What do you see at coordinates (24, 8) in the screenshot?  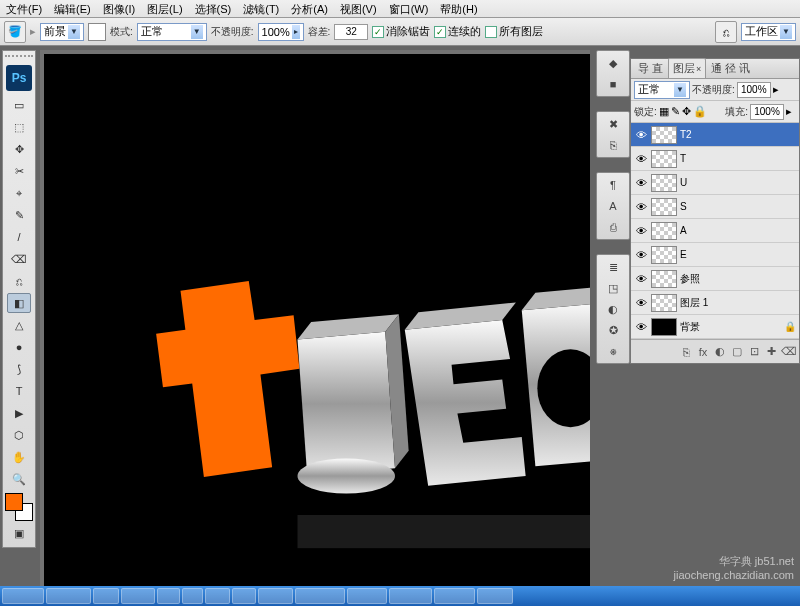 I see `menu-file: 文件(F)` at bounding box center [24, 8].